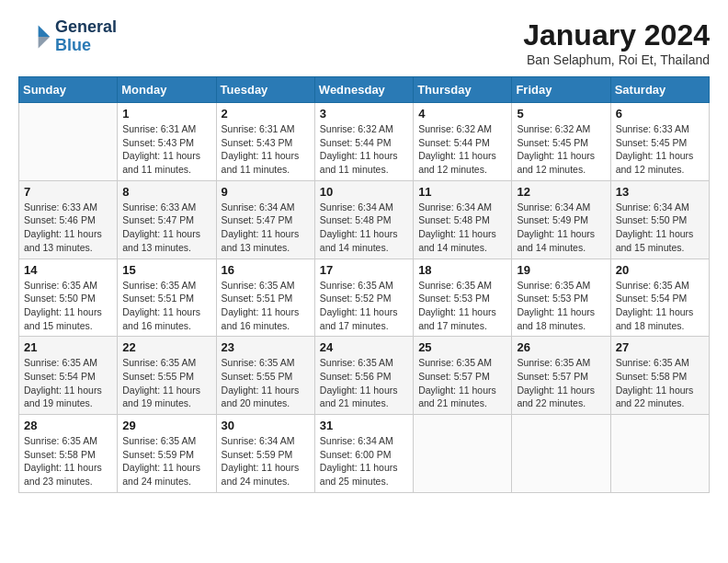  I want to click on day-number: 6, so click(660, 114).